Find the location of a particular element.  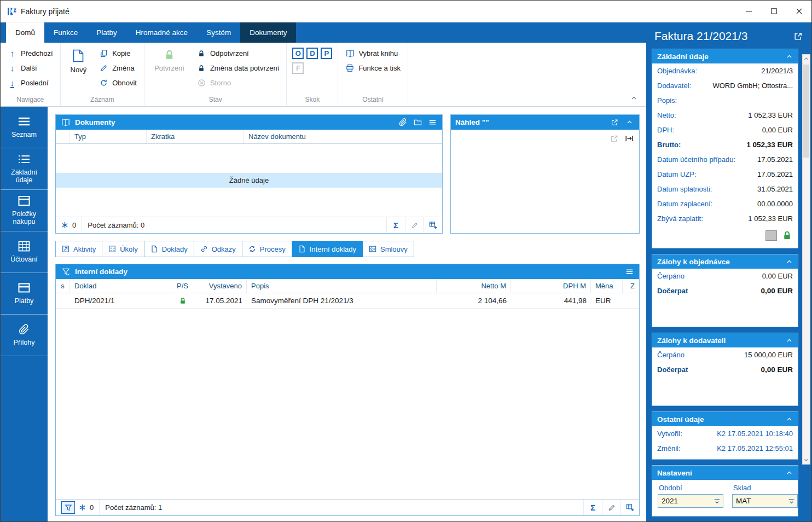

column-popis: Popis is located at coordinates (341, 286).